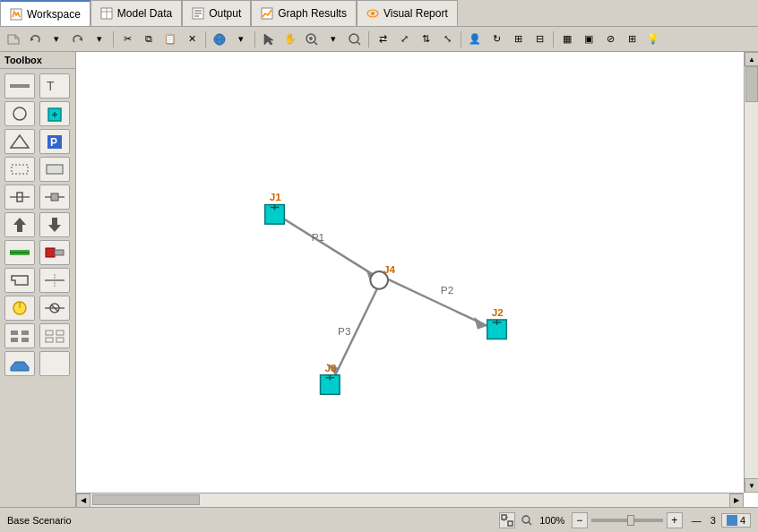  Describe the element at coordinates (35, 39) in the screenshot. I see `undo-btn` at that location.